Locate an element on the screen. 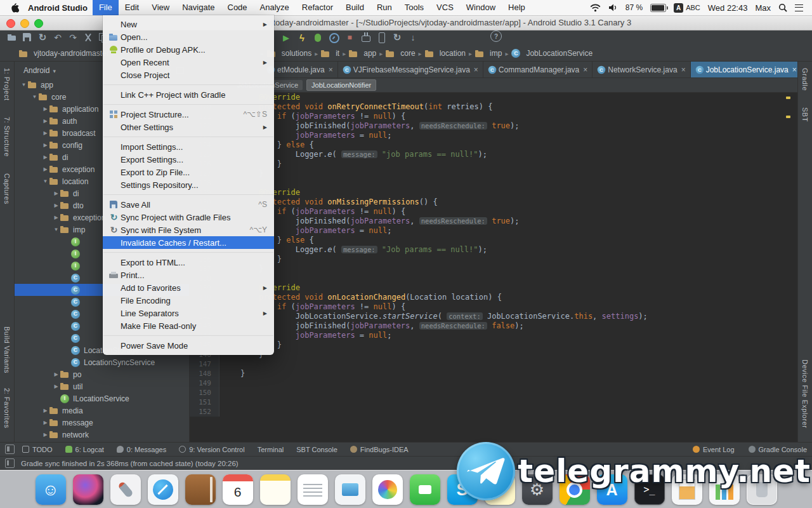 The height and width of the screenshot is (508, 812). tree-item-po: ▶po is located at coordinates (102, 375).